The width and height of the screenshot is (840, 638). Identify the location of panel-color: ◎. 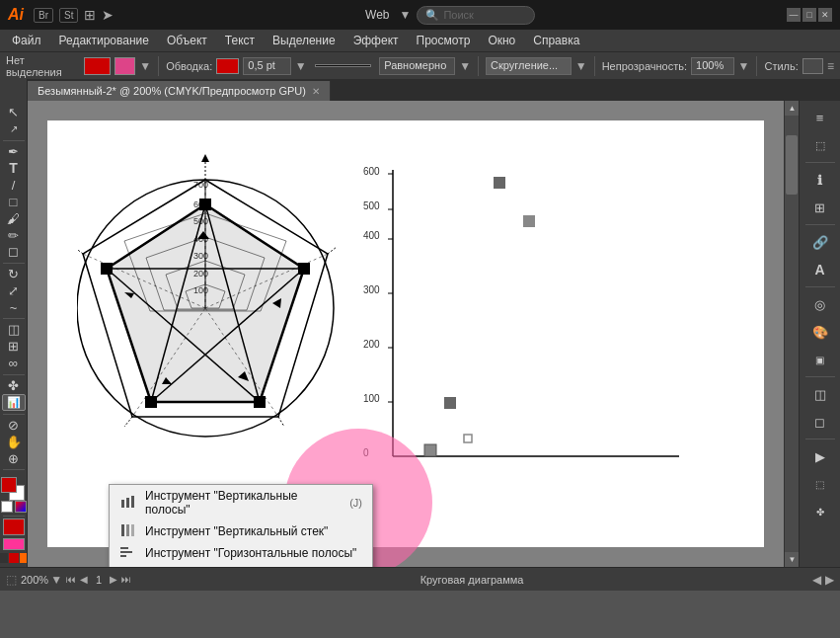
(820, 304).